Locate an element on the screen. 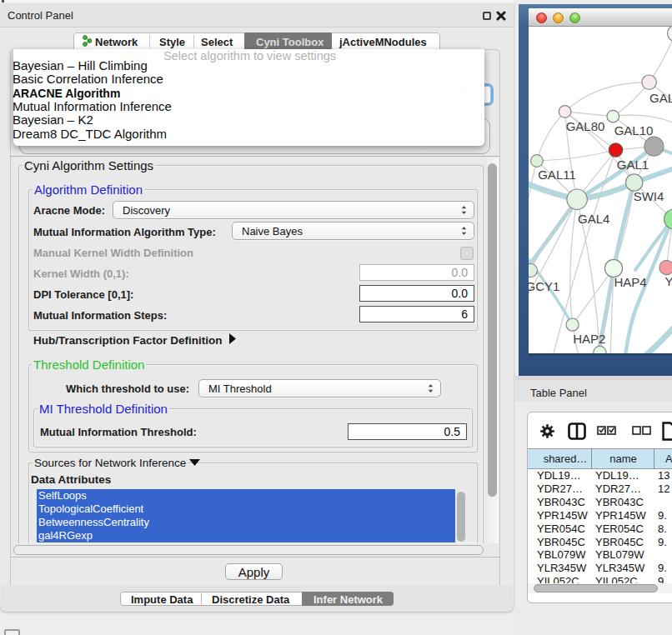 The width and height of the screenshot is (672, 635). svg-text: GAL11 is located at coordinates (557, 175).